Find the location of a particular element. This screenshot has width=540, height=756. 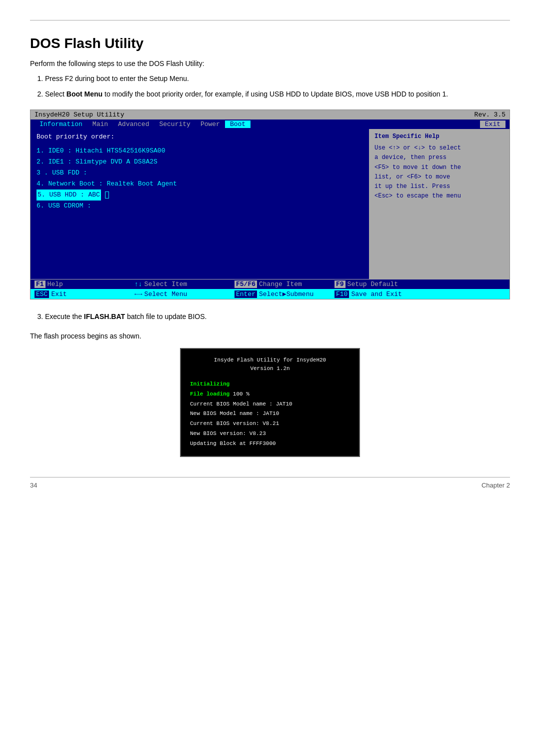

nav-advanced: Advanced is located at coordinates (134, 124).